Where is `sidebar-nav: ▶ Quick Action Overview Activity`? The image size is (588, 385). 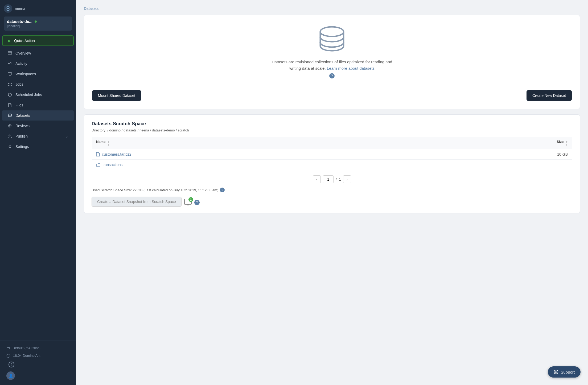
sidebar-nav: ▶ Quick Action Overview Activity is located at coordinates (38, 187).